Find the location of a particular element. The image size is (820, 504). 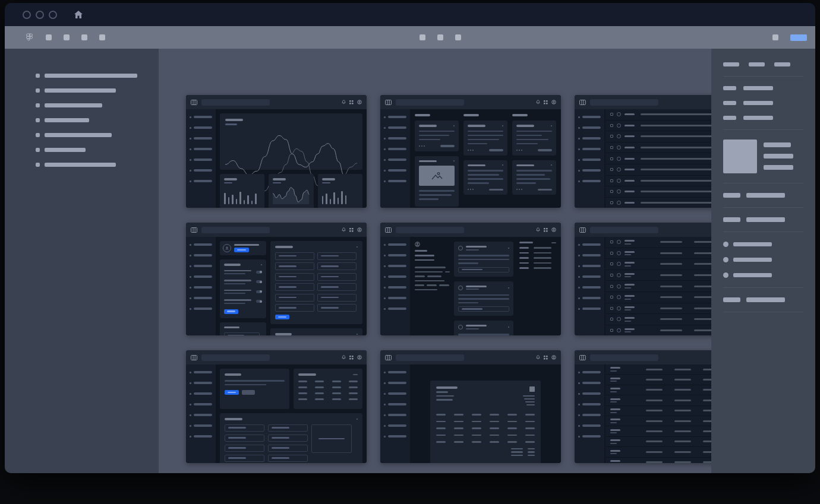

close-button is located at coordinates (27, 15).